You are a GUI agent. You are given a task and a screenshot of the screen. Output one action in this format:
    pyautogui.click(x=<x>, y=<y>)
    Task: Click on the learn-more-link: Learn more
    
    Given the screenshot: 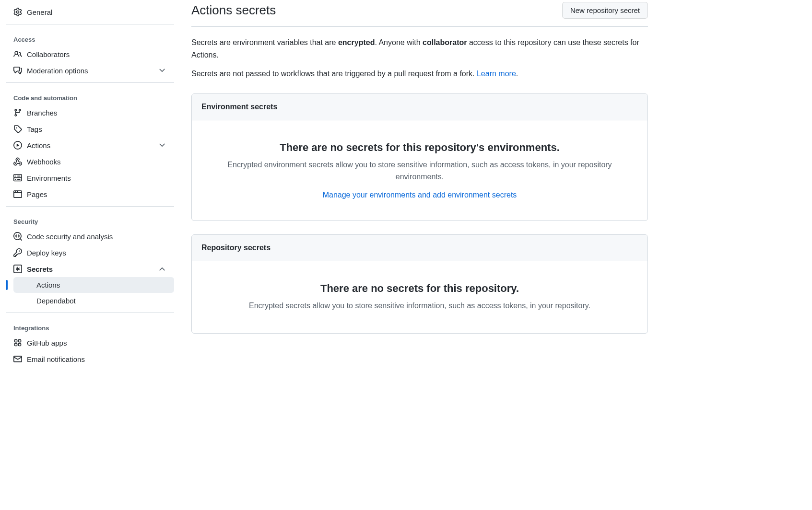 What is the action you would take?
    pyautogui.click(x=496, y=74)
    